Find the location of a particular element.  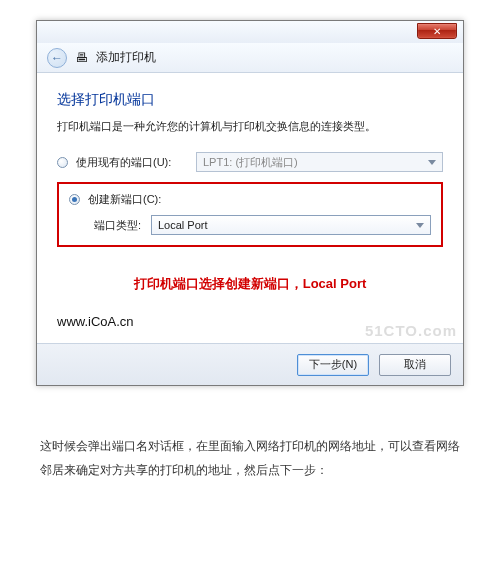

radio-create-new-label: 创建新端口(C): is located at coordinates (124, 200).